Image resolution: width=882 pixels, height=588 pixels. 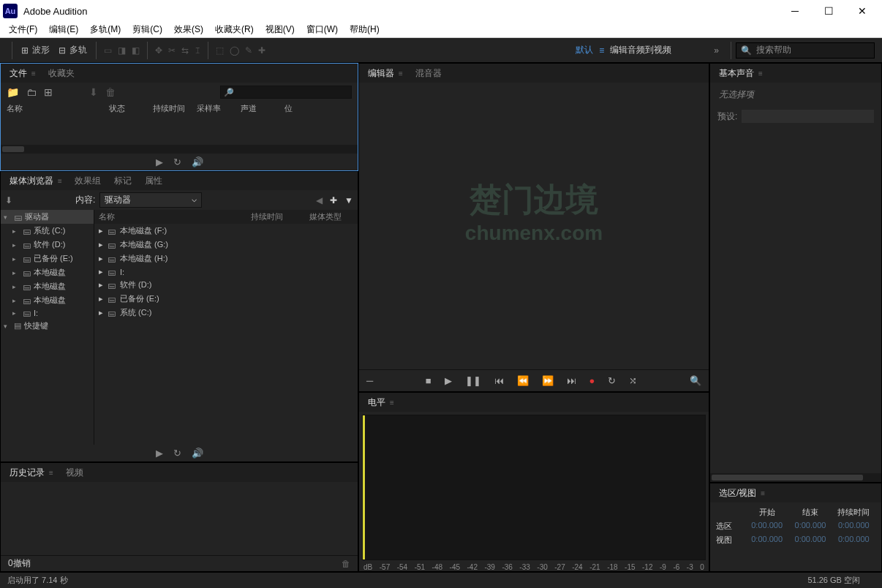 What do you see at coordinates (448, 380) in the screenshot?
I see `play-button: ▶` at bounding box center [448, 380].